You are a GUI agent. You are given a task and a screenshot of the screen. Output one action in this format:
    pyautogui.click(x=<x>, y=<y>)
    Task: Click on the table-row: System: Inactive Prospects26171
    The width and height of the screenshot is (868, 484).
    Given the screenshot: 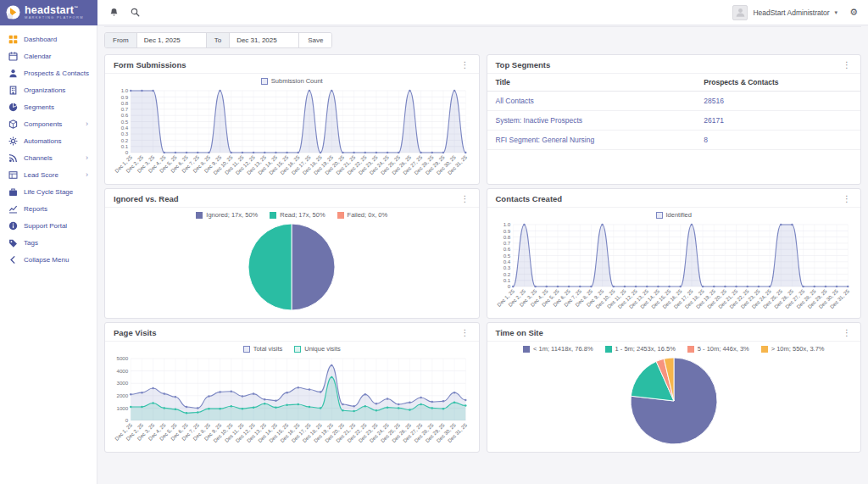 What is the action you would take?
    pyautogui.click(x=675, y=120)
    